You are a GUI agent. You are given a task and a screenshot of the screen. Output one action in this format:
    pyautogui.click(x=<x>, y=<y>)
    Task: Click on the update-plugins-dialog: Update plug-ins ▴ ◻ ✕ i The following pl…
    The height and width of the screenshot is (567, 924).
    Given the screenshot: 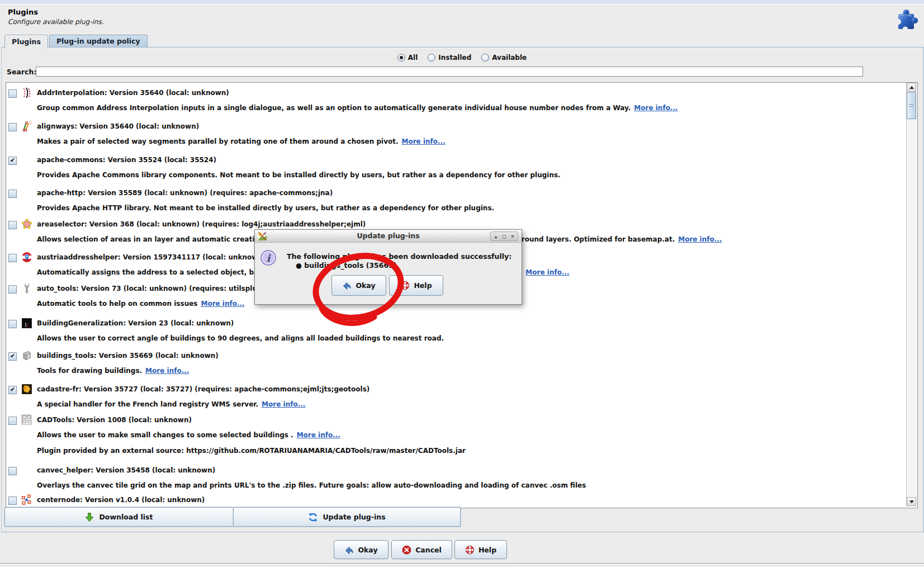 What is the action you would take?
    pyautogui.click(x=388, y=267)
    